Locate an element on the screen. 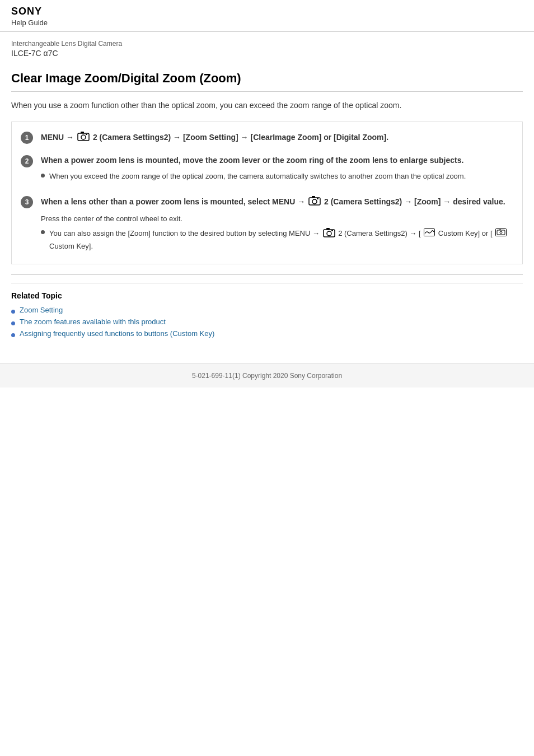 The image size is (534, 756). bullet-icon is located at coordinates (43, 176).